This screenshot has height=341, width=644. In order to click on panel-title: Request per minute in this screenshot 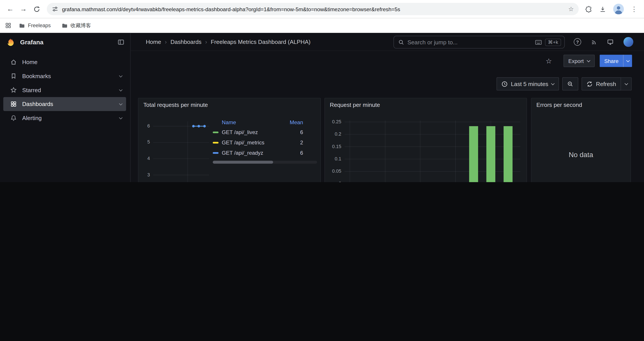, I will do `click(355, 105)`.